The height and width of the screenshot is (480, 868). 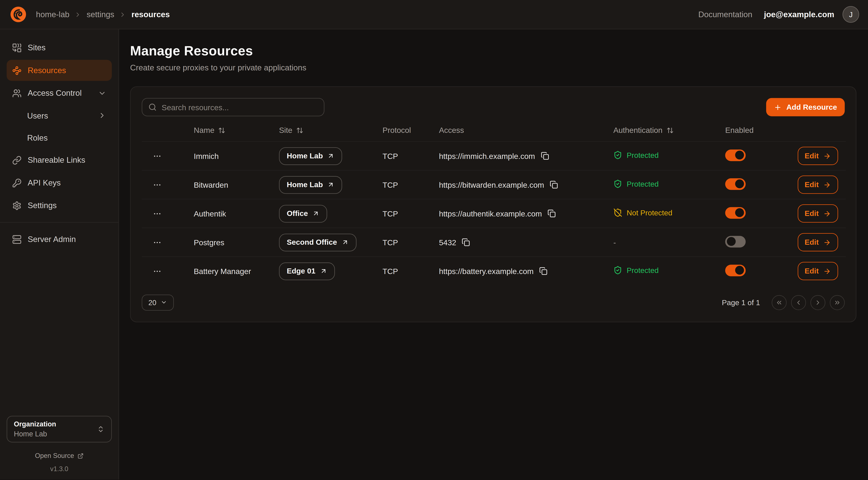 What do you see at coordinates (81, 456) in the screenshot?
I see `external-icon` at bounding box center [81, 456].